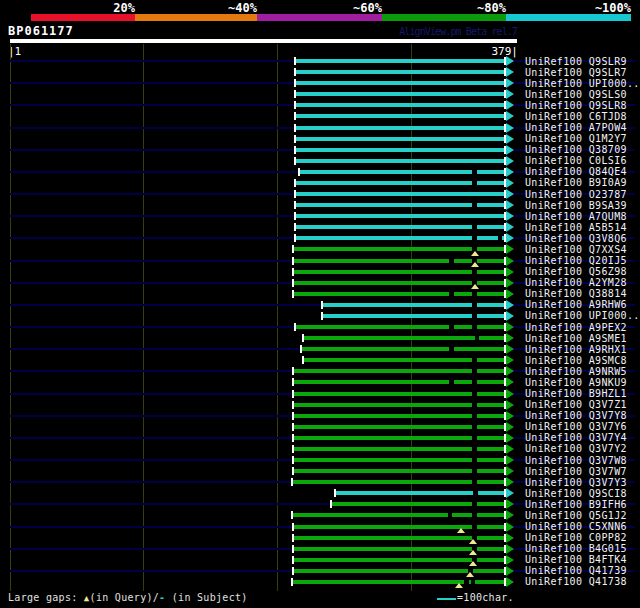 This screenshot has width=640, height=608. I want to click on hit-label: UniRef100_A2YM28, so click(582, 282).